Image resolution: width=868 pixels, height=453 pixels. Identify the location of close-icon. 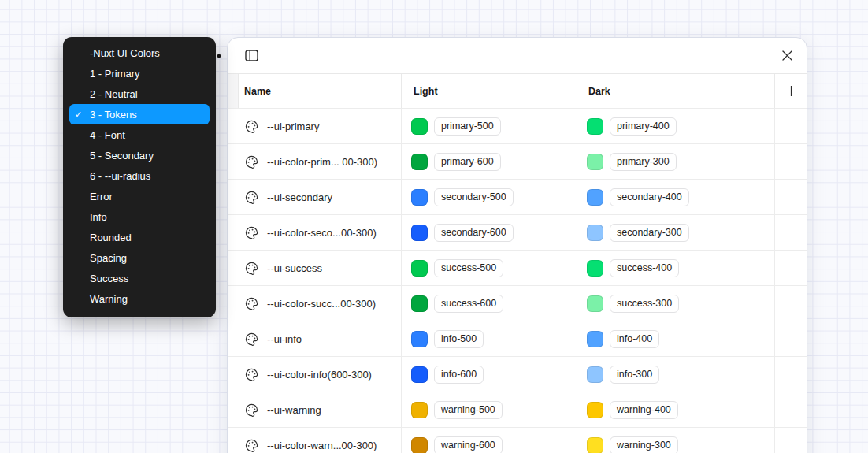
(788, 55).